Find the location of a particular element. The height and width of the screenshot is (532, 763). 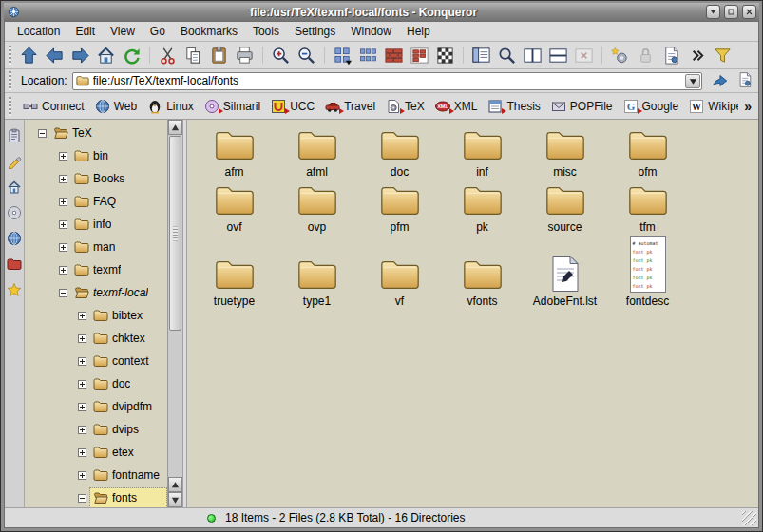

back-button is located at coordinates (55, 55).